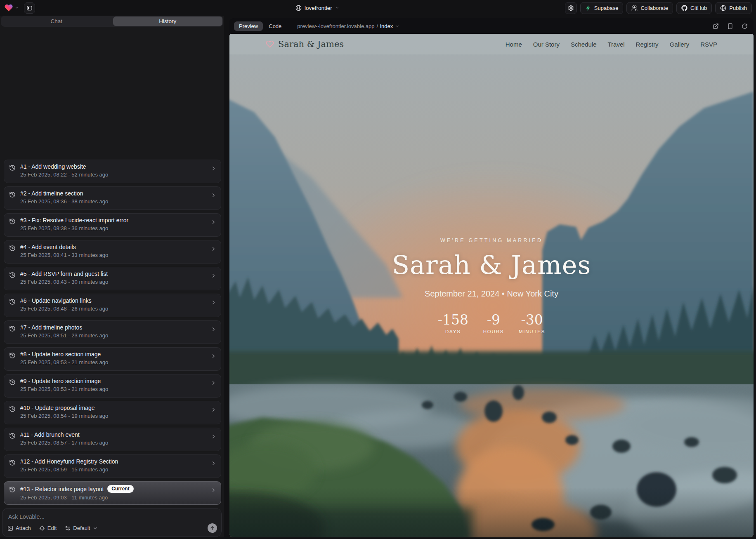  I want to click on countdown-label: MINUTES, so click(532, 332).